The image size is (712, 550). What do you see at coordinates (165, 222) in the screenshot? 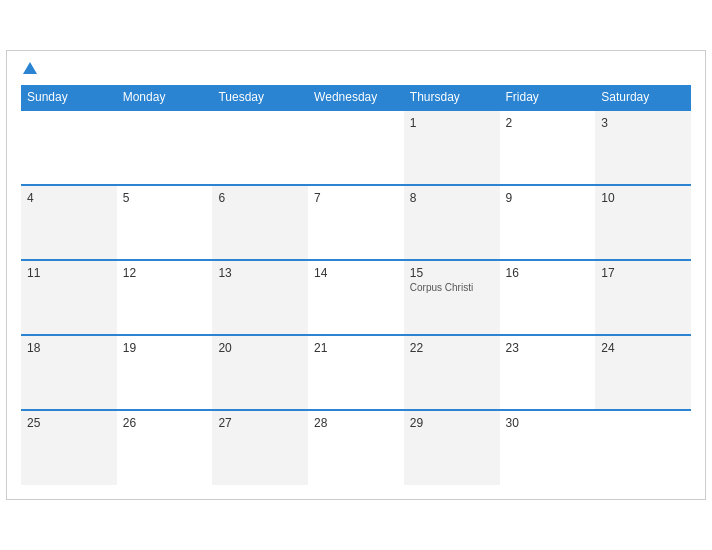
I see `calendar-cell: 5` at bounding box center [165, 222].